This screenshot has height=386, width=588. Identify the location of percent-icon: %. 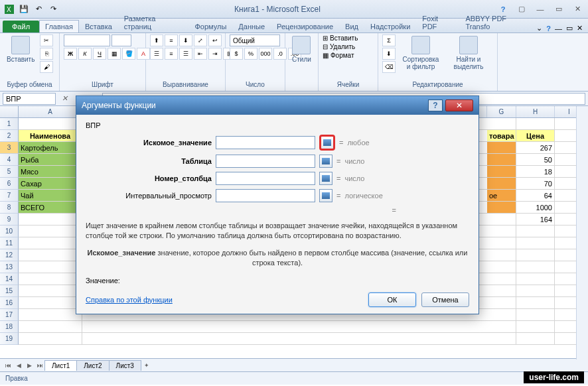
(251, 54).